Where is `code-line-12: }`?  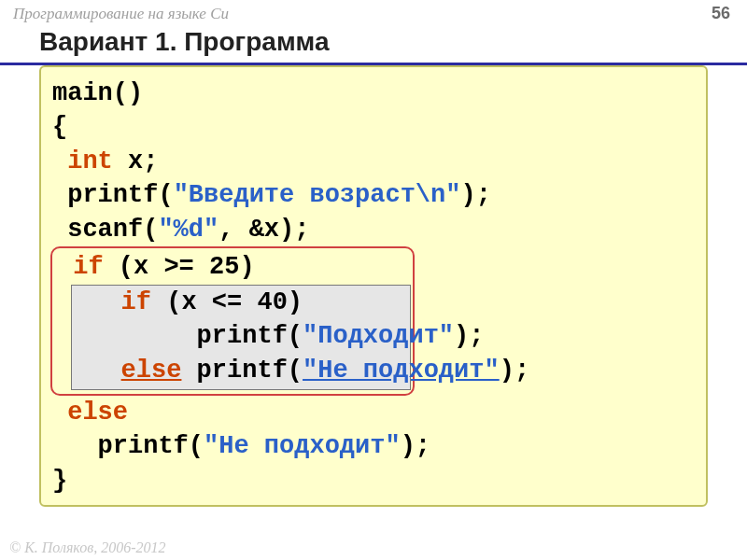
code-line-12: } is located at coordinates (374, 481).